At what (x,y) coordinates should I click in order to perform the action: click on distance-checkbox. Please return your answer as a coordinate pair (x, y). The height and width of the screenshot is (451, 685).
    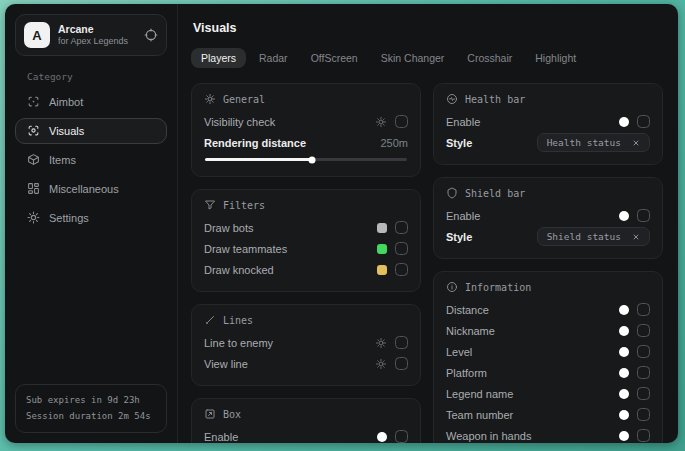
    Looking at the image, I should click on (644, 310).